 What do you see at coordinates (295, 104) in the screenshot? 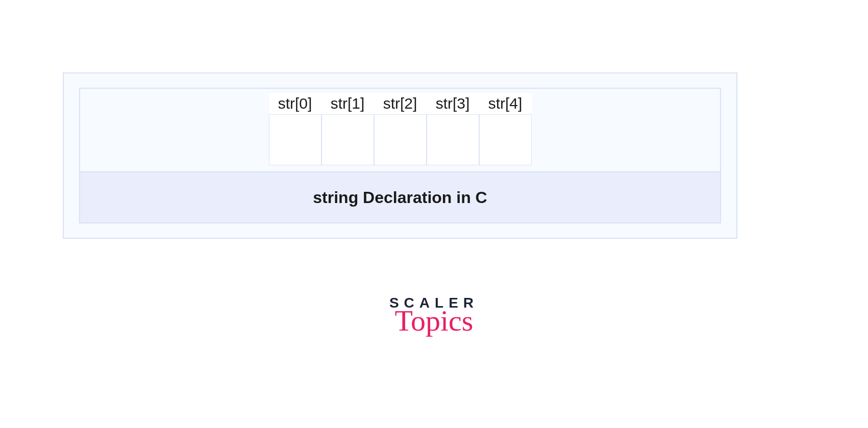
I see `array-label: str[0]` at bounding box center [295, 104].